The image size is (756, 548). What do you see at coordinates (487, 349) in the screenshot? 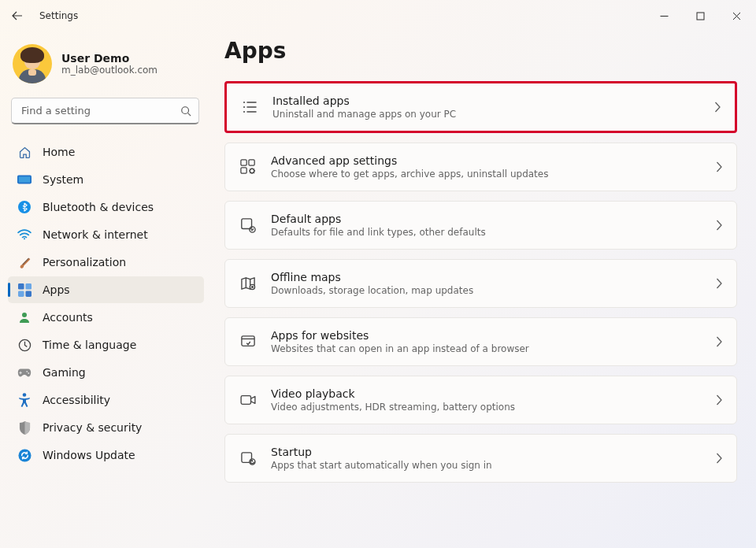
I see `card-desc: Websites that can open in an app instead…` at bounding box center [487, 349].